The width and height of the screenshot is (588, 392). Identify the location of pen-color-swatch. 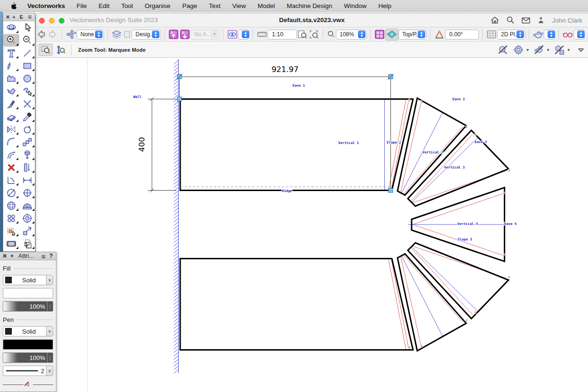
(28, 344).